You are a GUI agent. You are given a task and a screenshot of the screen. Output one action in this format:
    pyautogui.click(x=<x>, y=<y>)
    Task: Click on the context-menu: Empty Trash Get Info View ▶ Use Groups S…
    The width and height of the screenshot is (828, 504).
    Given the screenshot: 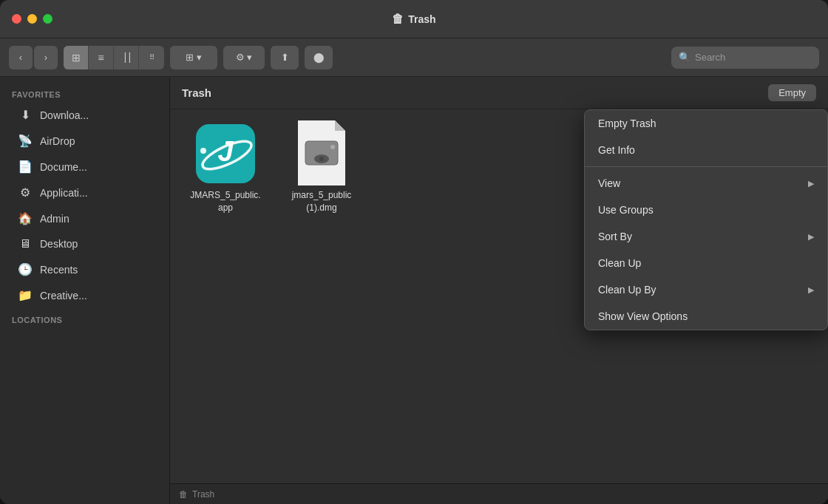 What is the action you would take?
    pyautogui.click(x=706, y=220)
    